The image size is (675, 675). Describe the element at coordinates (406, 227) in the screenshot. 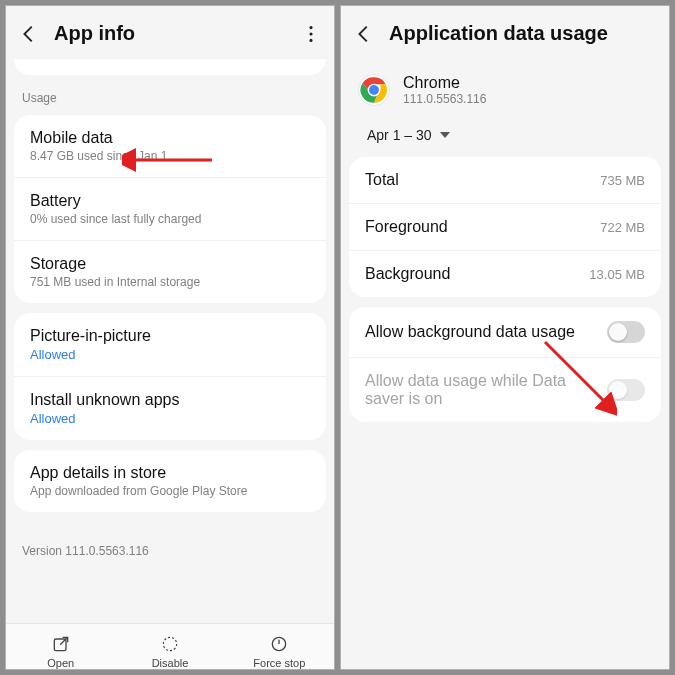

I see `foreground-label: Foreground` at that location.